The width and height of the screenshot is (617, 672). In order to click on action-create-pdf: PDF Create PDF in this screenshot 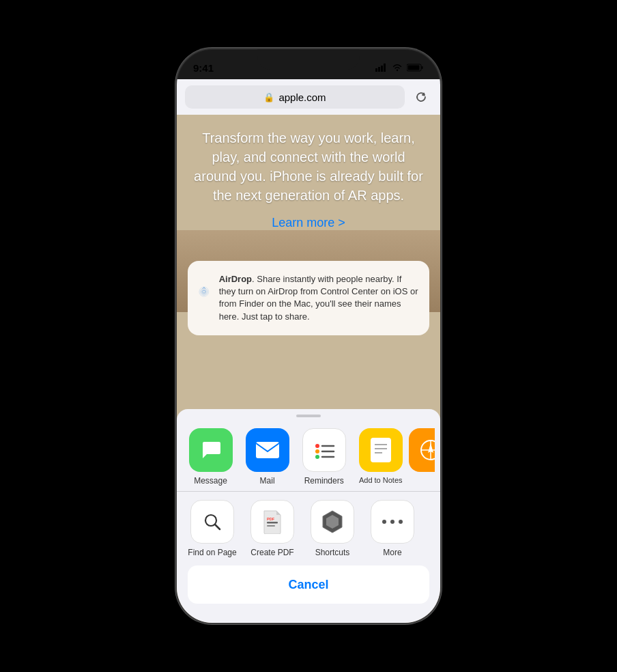, I will do `click(272, 529)`.